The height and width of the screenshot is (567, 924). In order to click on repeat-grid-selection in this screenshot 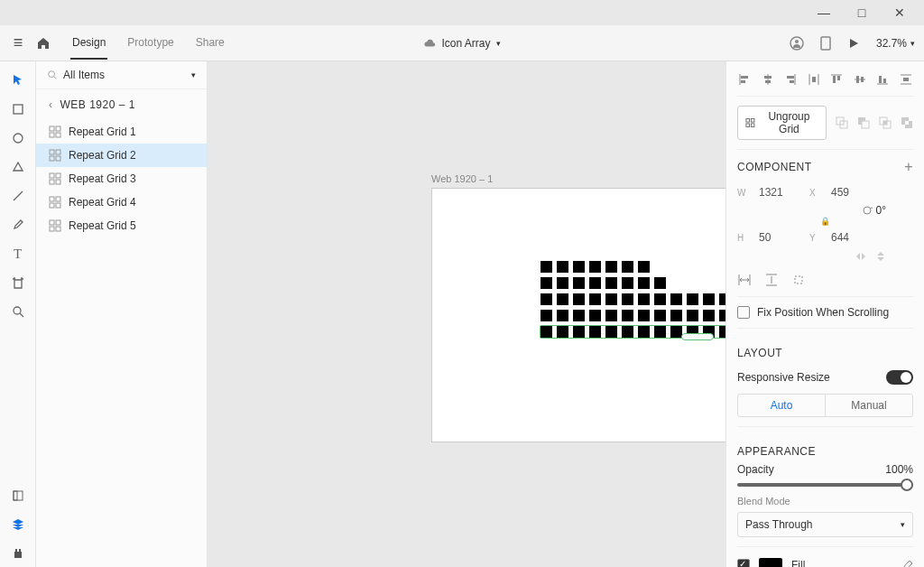, I will do `click(633, 300)`.